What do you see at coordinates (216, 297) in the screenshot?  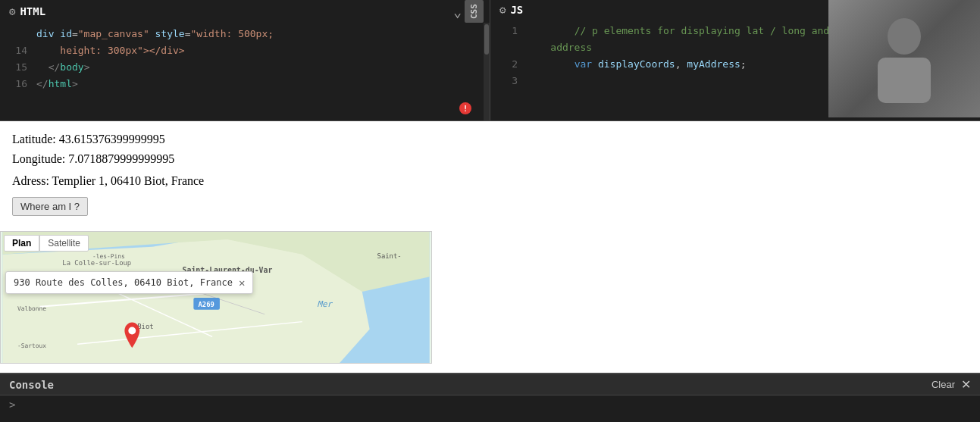 I see `map-background: A269 La Colle-sur-Loup Saint-Laurent-du-…` at bounding box center [216, 297].